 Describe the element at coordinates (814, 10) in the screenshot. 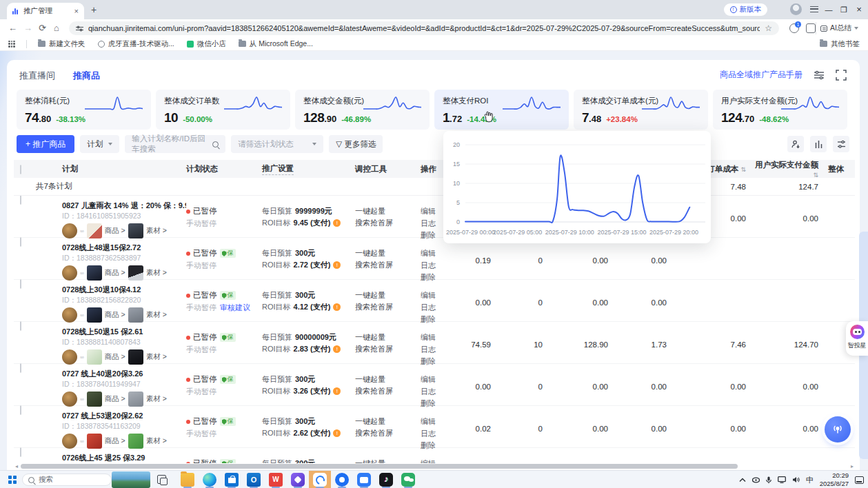

I see `browser-menu-icon` at that location.